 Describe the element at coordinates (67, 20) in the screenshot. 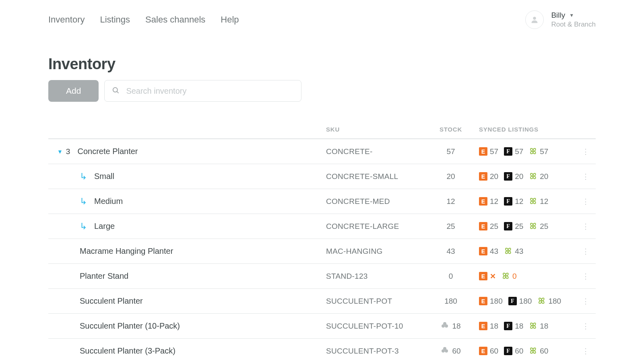

I see `nav-inventory: Inventory` at that location.